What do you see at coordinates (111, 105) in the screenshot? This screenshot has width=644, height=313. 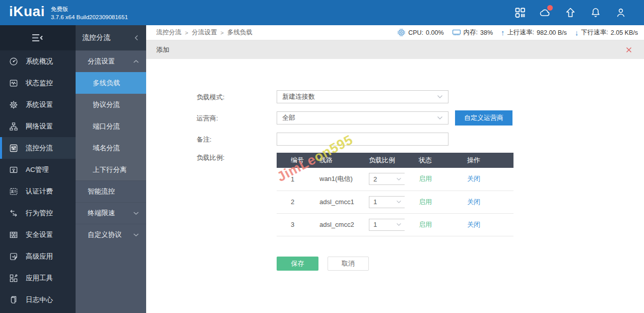 I see `submenu-item-protocol-diversion: 协议分流` at bounding box center [111, 105].